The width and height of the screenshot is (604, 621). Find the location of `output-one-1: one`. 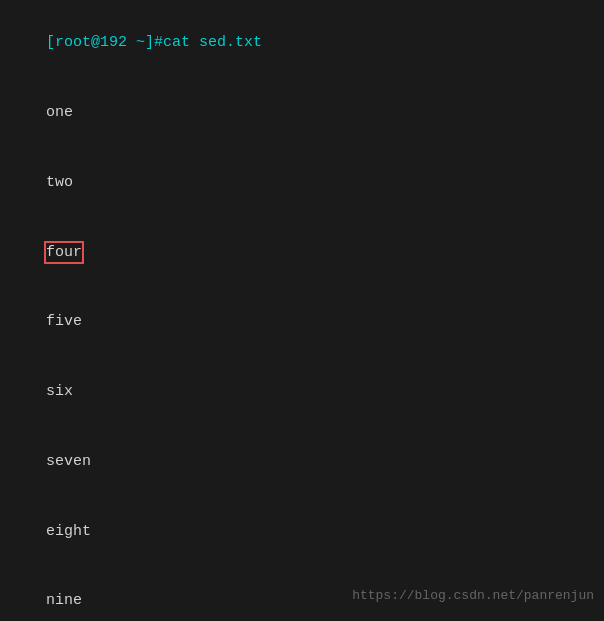

output-one-1: one is located at coordinates (302, 113).